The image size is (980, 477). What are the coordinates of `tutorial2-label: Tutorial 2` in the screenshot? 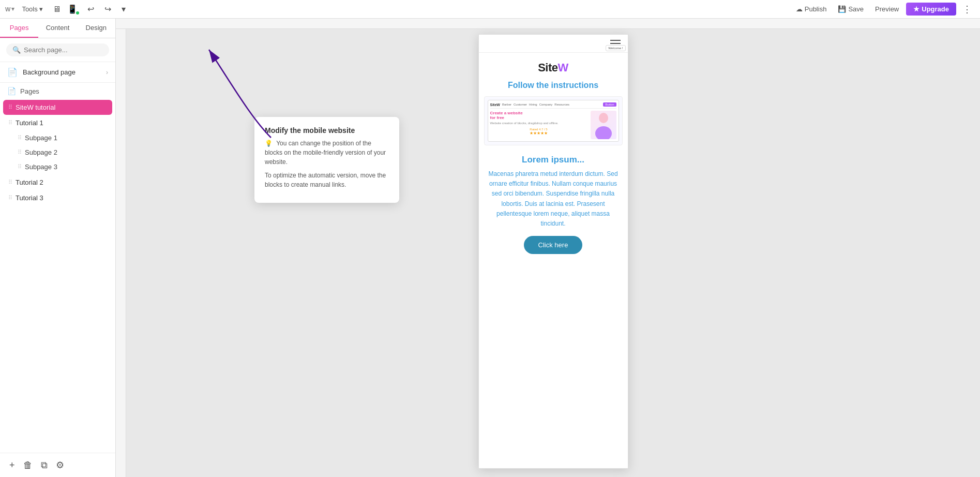 It's located at (29, 182).